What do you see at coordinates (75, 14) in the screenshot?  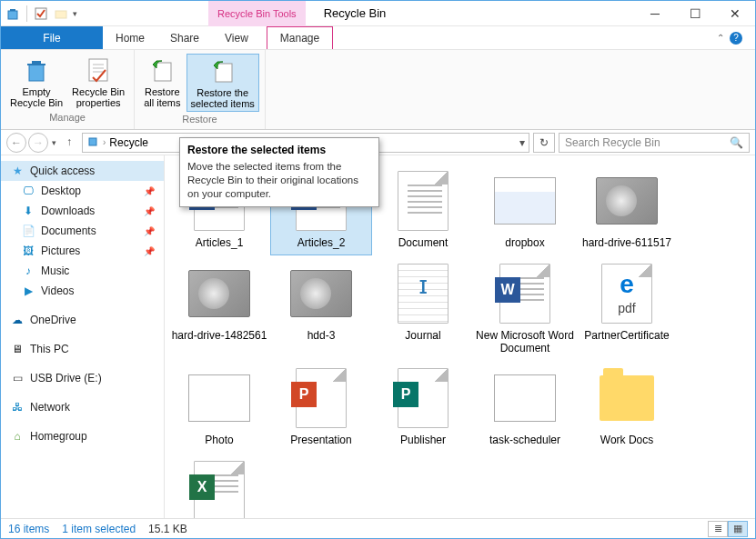 I see `qat-dropdown-icon: ▾` at bounding box center [75, 14].